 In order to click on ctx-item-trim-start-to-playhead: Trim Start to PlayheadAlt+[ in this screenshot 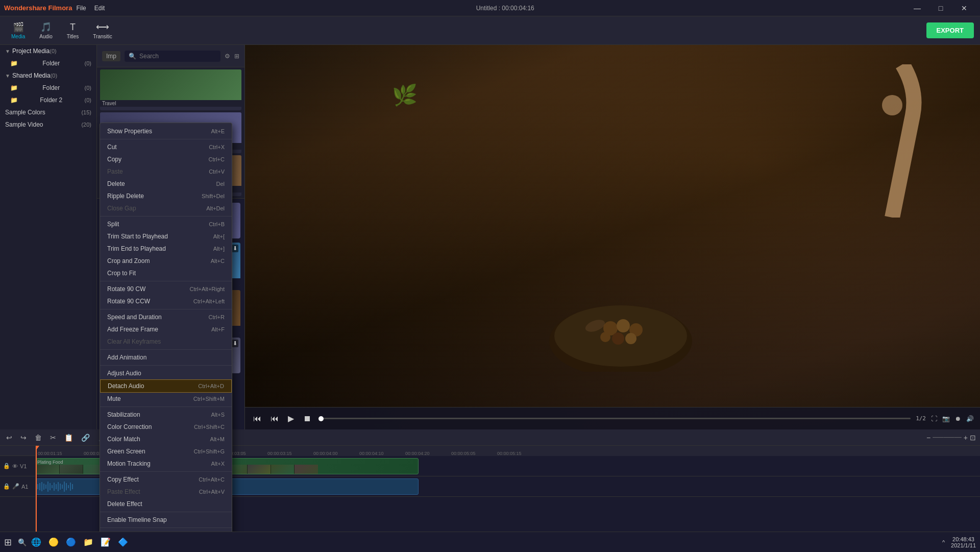, I will do `click(166, 236)`.